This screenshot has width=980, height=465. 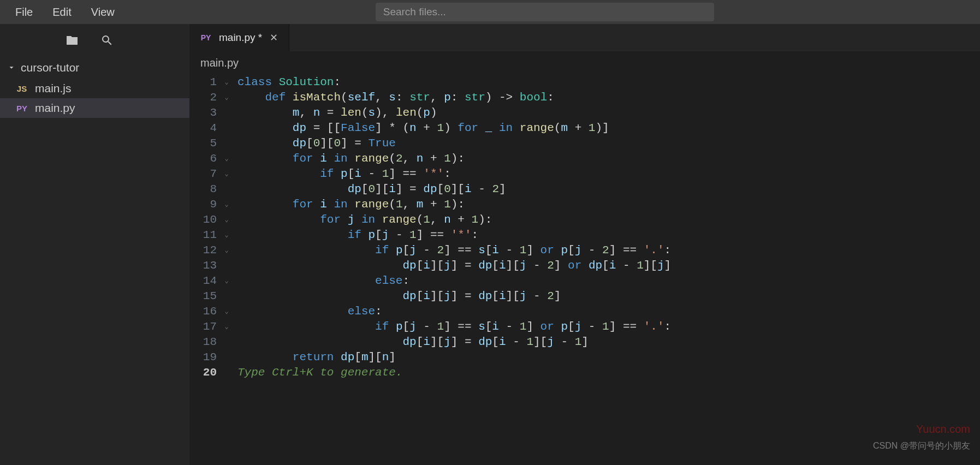 I want to click on tabs: PY main.py * ✕, so click(x=585, y=38).